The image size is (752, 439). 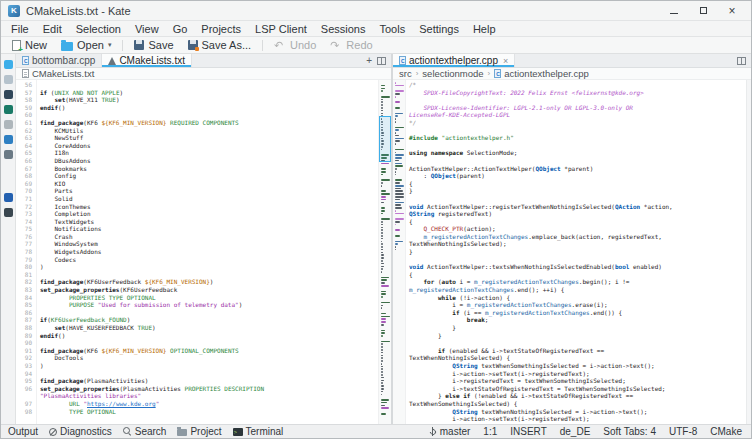 What do you see at coordinates (90, 45) in the screenshot?
I see `open-label: Open` at bounding box center [90, 45].